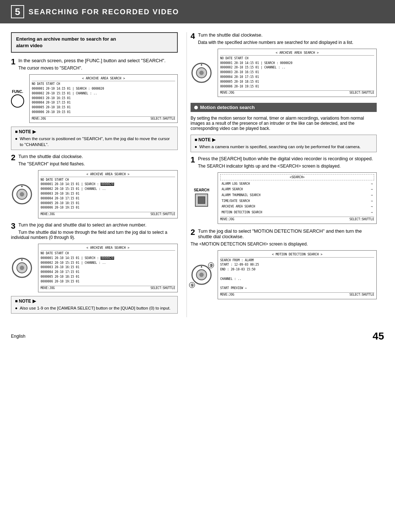 The image size is (395, 532). What do you see at coordinates (297, 195) in the screenshot?
I see `menu-alarm-thumbnail: ALARM THUMBNAIL SEARCH →` at bounding box center [297, 195].